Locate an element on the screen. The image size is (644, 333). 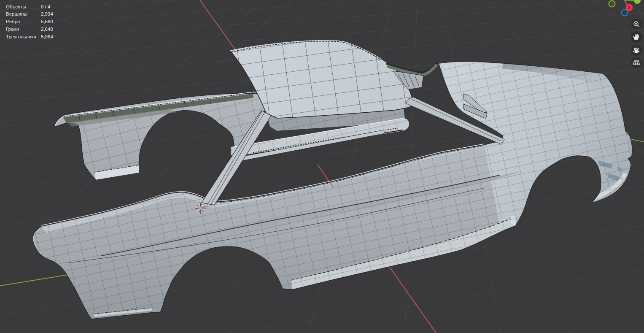
svg-text: Треугольники is located at coordinates (21, 37).